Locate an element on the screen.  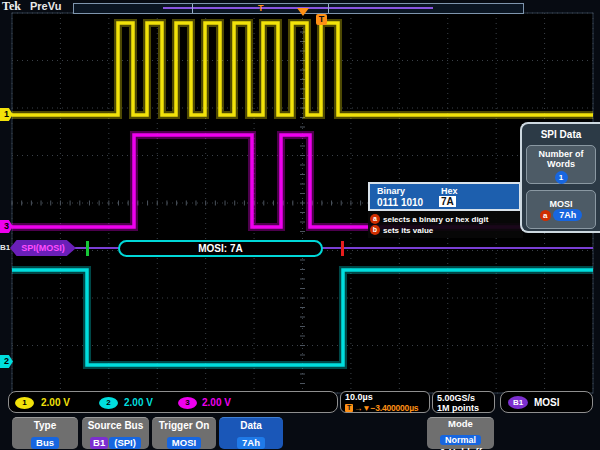
type-value: Bus is located at coordinates (45, 443).